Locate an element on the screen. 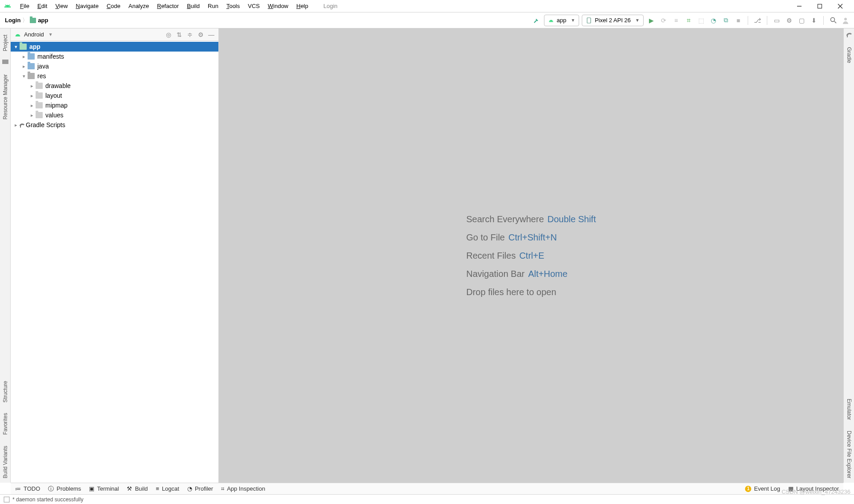  menu-file: File is located at coordinates (25, 6).